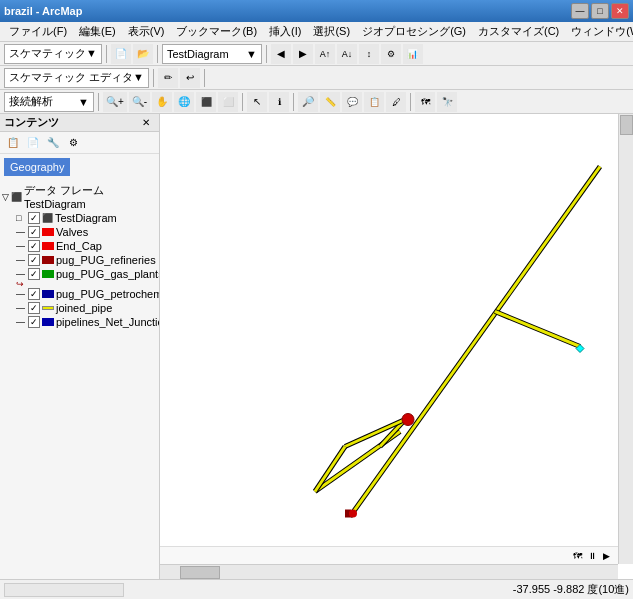 This screenshot has height=599, width=633. What do you see at coordinates (21, 232) in the screenshot?
I see `expand-valves: —` at bounding box center [21, 232].